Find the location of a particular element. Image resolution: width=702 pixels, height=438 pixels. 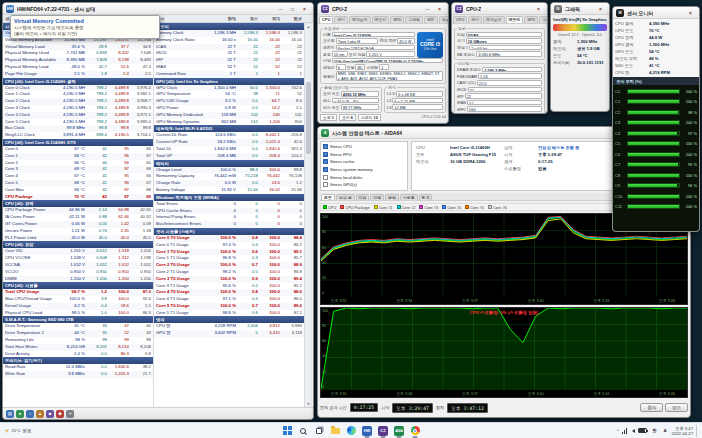

stress-option: ✓Stress system memory is located at coordinates (364, 170).